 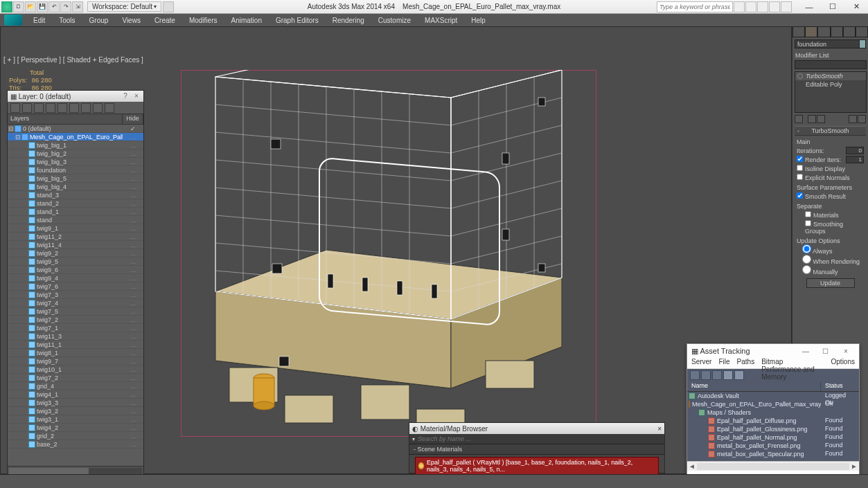 I want to click on window-minimize-button: —, so click(x=809, y=7).